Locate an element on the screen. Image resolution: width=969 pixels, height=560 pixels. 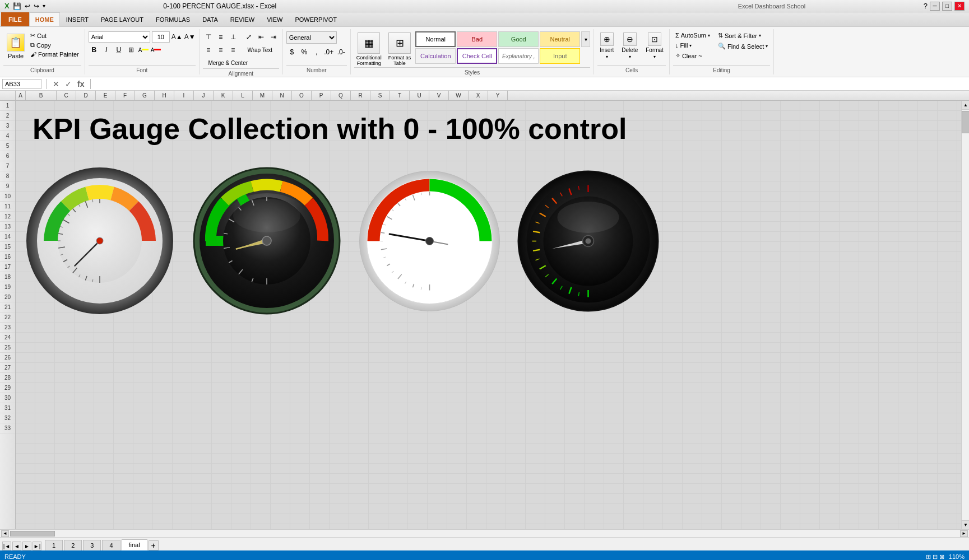
insert-cells-button: ⊕ Insert ▾ is located at coordinates (606, 46).